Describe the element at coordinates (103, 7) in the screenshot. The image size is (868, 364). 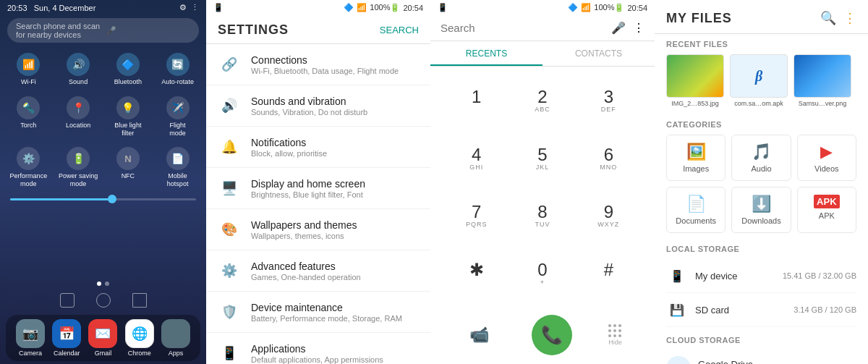
I see `home-statusbar: 20:53 Sun, 4 December ⚙ ⋮` at that location.